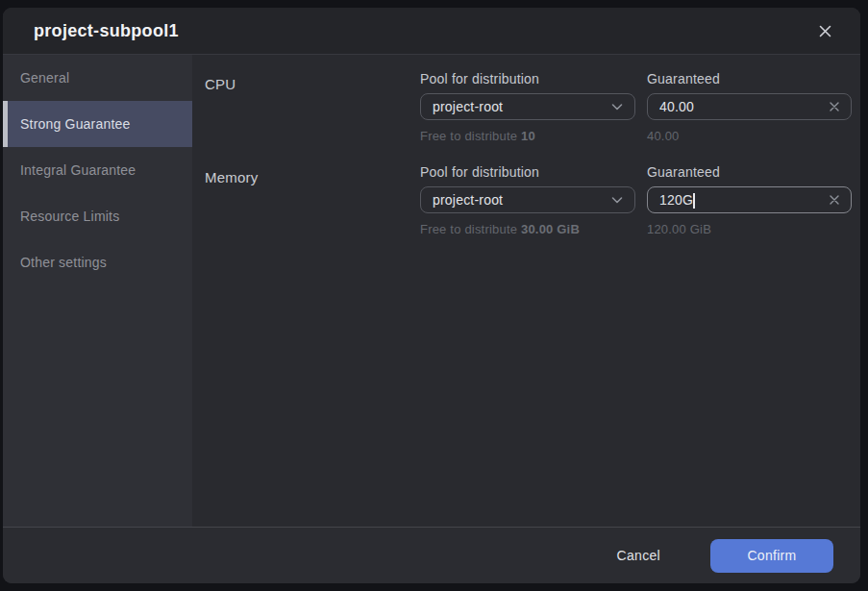 The image size is (868, 591). I want to click on memory-row: Memory Pool for distribution project-roo…, so click(529, 200).